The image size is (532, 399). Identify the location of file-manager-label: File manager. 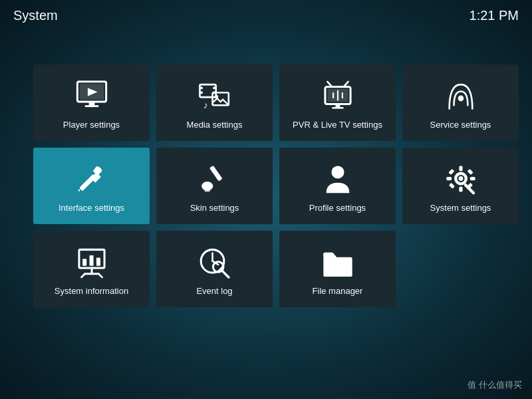
(338, 291).